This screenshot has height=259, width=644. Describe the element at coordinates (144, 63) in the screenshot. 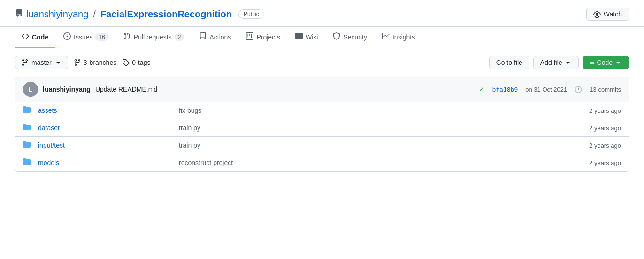

I see `tags-label: tags` at that location.